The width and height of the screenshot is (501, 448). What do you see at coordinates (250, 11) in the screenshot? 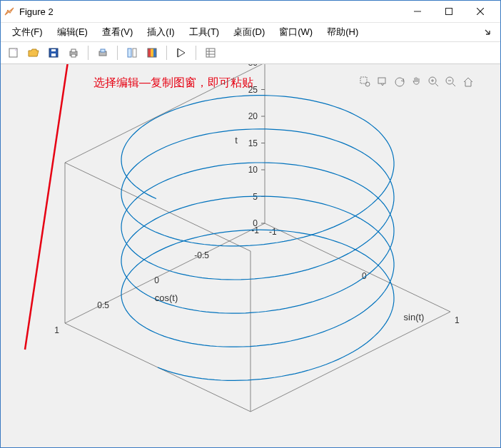
I see `titlebar: Figure 2` at bounding box center [250, 11].